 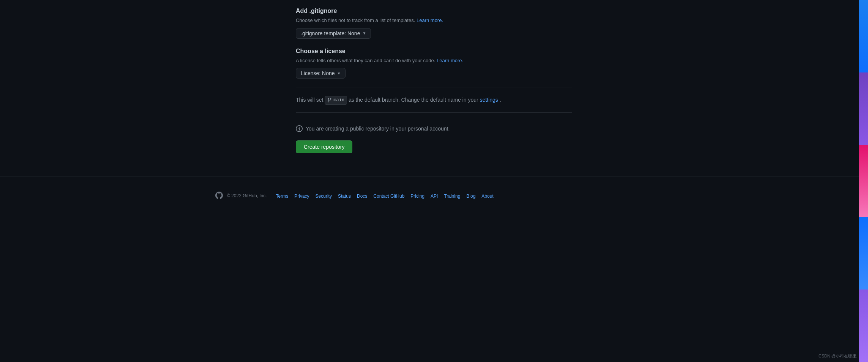 What do you see at coordinates (362, 196) in the screenshot?
I see `footer-link-item: Docs` at bounding box center [362, 196].